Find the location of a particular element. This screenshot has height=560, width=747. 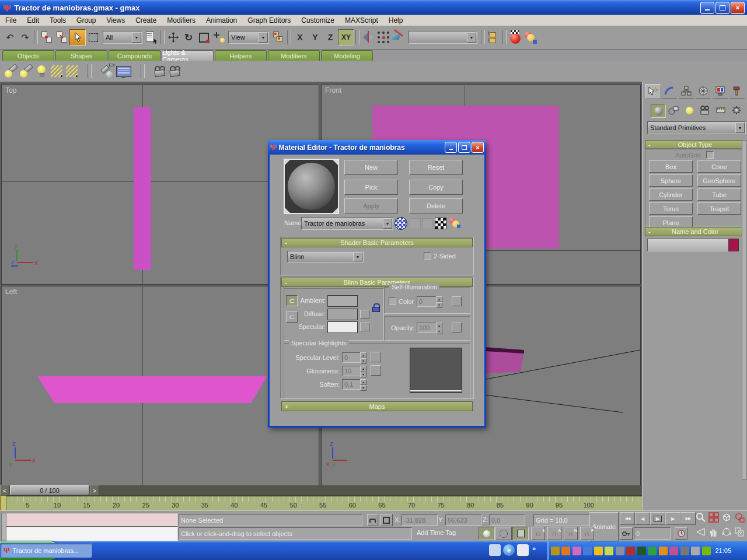

primitive-button: Cone is located at coordinates (719, 167).